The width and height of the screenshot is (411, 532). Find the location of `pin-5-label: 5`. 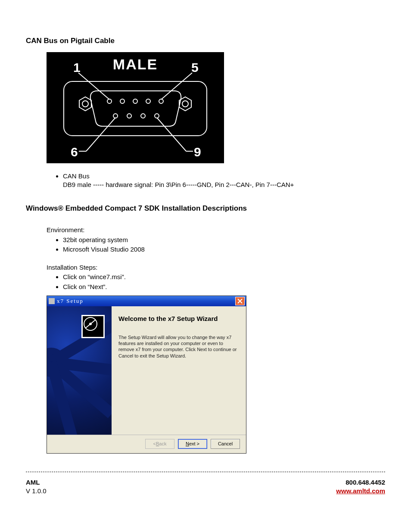

pin-5-label: 5 is located at coordinates (195, 67).